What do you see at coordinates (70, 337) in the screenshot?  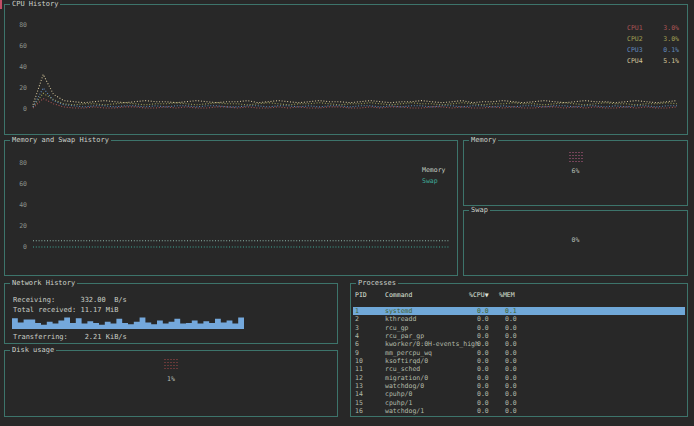 I see `network-transferring-text: Transferring: 2.21 KiB/s` at bounding box center [70, 337].